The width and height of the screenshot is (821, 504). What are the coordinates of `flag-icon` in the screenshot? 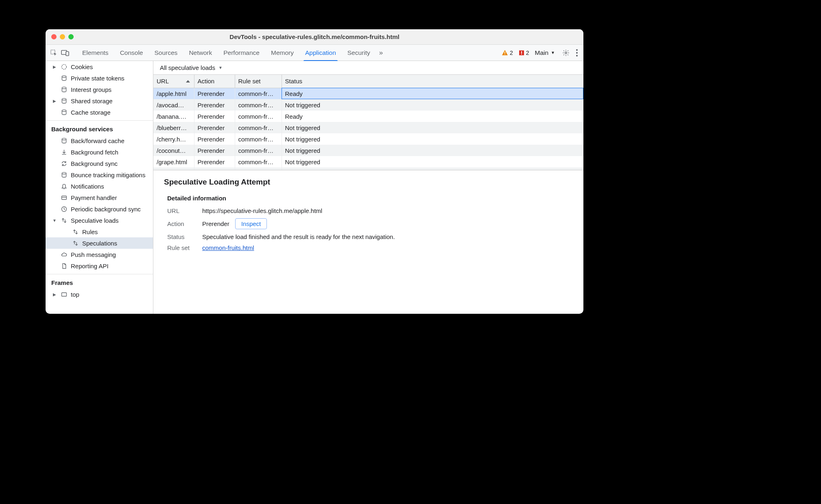 It's located at (522, 53).